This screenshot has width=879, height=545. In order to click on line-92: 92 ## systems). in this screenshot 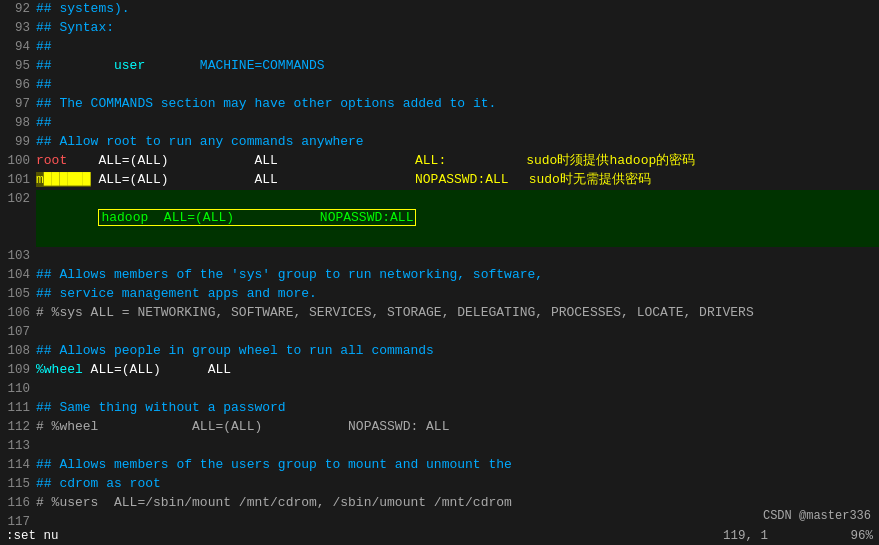, I will do `click(440, 10)`.